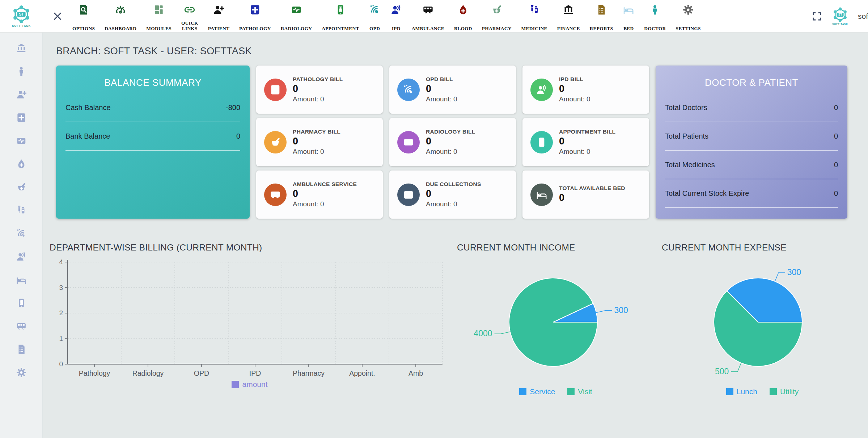  I want to click on nav-item-modules: MODULES, so click(159, 17).